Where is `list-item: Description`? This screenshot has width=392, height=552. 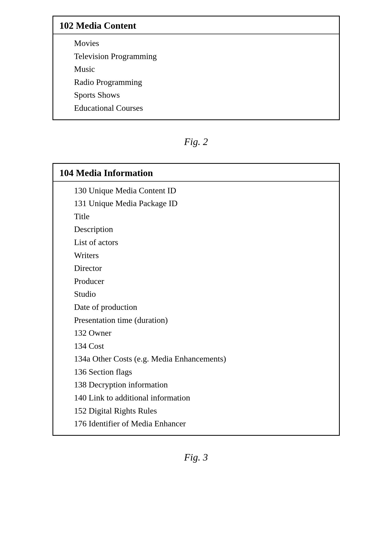 list-item: Description is located at coordinates (203, 229).